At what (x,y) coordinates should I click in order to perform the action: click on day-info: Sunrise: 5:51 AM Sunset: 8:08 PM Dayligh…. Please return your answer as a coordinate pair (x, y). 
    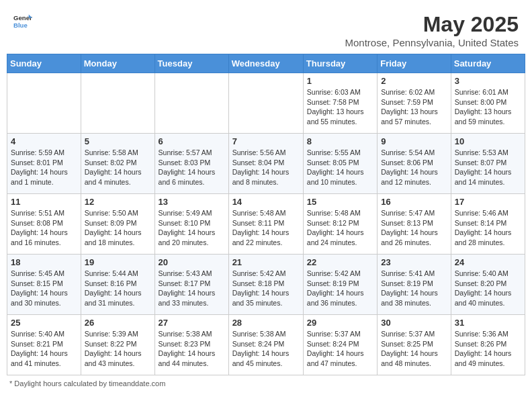
    Looking at the image, I should click on (44, 228).